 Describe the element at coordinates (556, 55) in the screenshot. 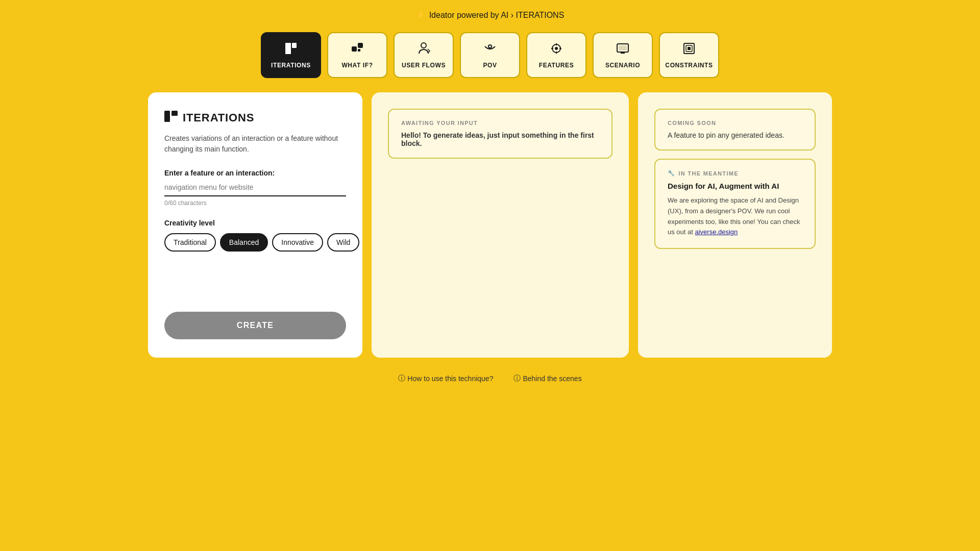

I see `tab-features: FEATURES` at that location.